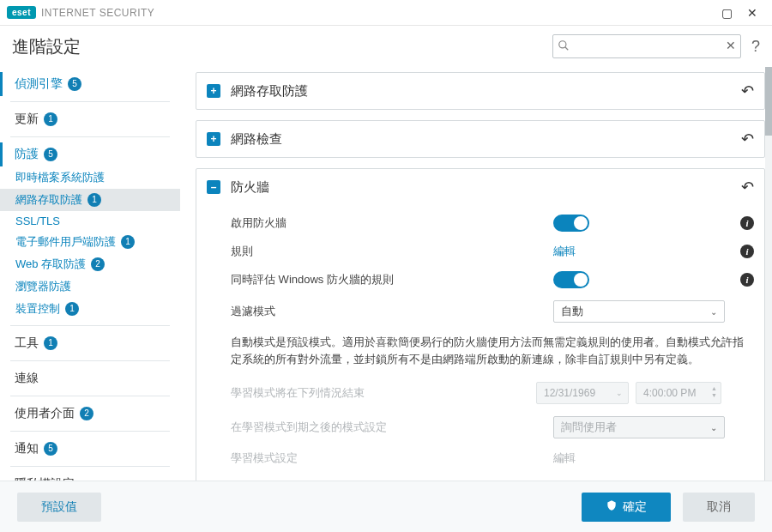 The width and height of the screenshot is (772, 532). What do you see at coordinates (480, 139) in the screenshot?
I see `panel-network-inspect: + 網路檢查 ↶` at bounding box center [480, 139].